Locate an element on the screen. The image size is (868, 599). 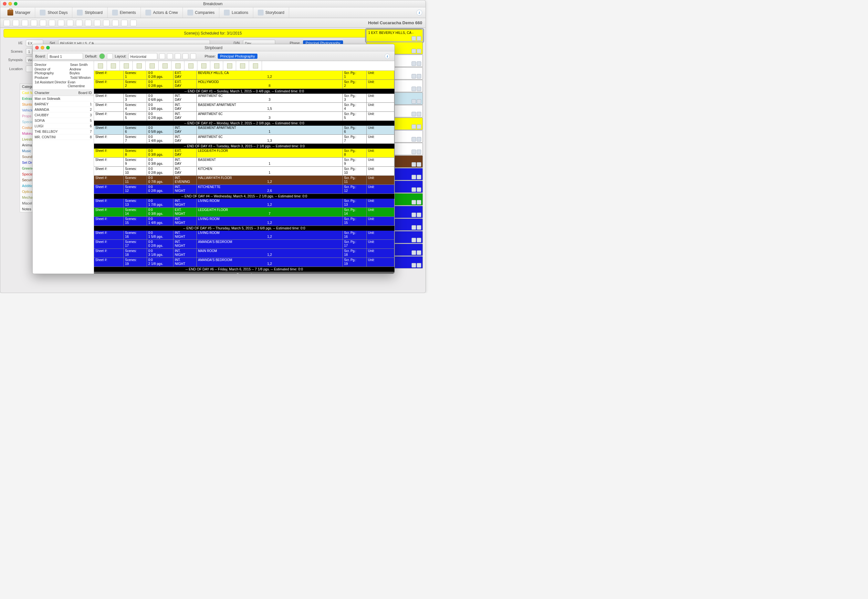
strip-phase-pill: Principal Photography is located at coordinates (238, 56).